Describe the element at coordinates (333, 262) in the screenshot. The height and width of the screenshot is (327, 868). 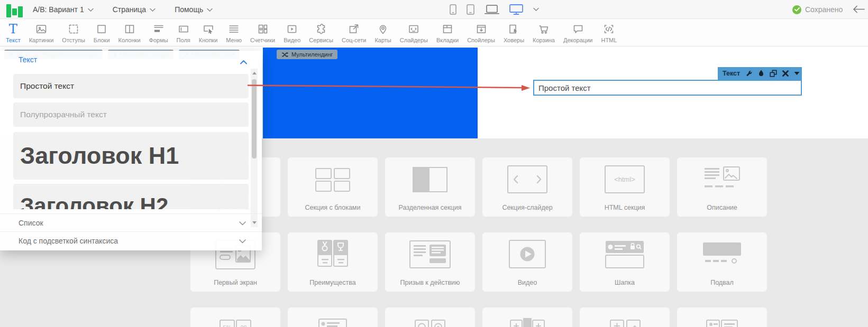
I see `template-card-row2-1: Преимущества` at that location.